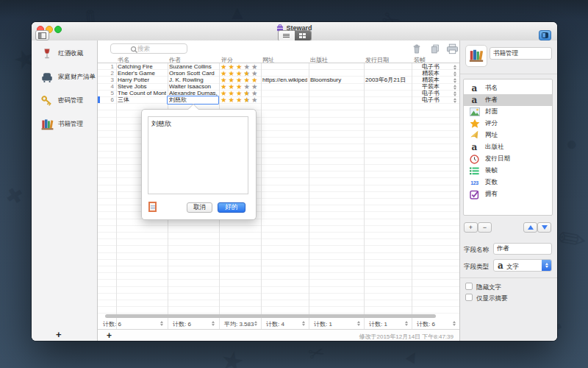 The width and height of the screenshot is (588, 368). What do you see at coordinates (508, 147) in the screenshot?
I see `field-row-publisher: a 出版社` at bounding box center [508, 147].